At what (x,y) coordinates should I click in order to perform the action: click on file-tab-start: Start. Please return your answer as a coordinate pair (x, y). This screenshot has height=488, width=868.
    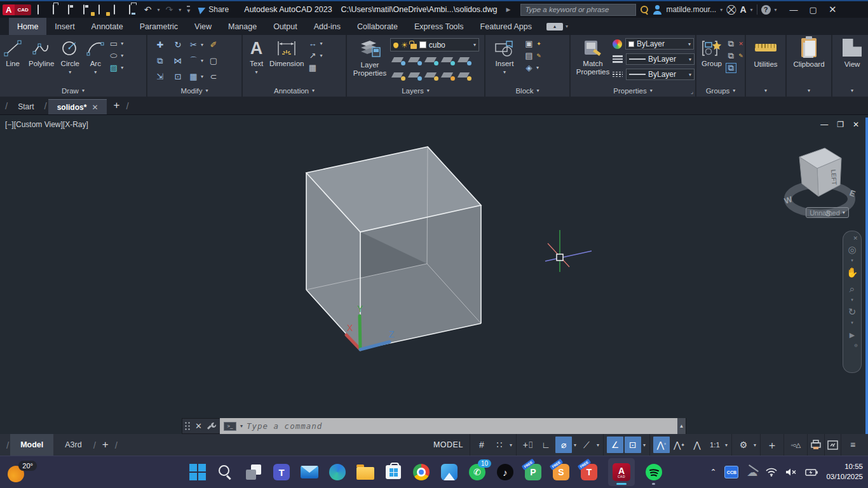
    Looking at the image, I should click on (25, 107).